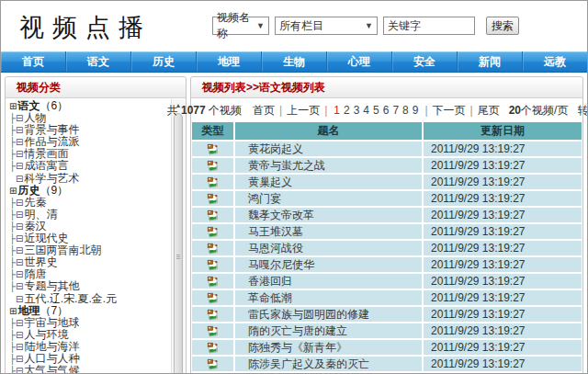 The image size is (588, 374). What do you see at coordinates (387, 165) in the screenshot?
I see `table-row: 黄帝与蚩尤之战2011/9/29 13:19:27` at bounding box center [387, 165].